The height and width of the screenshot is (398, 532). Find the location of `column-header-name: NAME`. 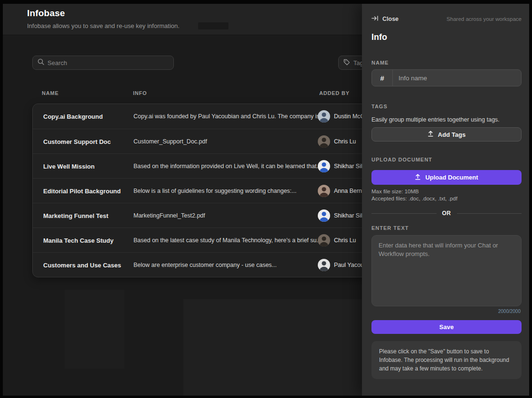

column-header-name: NAME is located at coordinates (50, 93).